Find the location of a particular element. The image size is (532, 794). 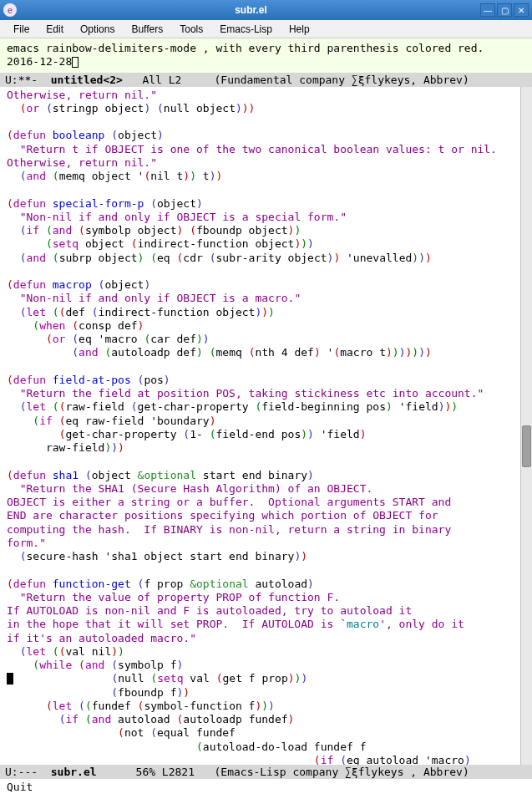

menubar: File Edit Options Buffers Tools Emacs-Li… is located at coordinates (266, 29).